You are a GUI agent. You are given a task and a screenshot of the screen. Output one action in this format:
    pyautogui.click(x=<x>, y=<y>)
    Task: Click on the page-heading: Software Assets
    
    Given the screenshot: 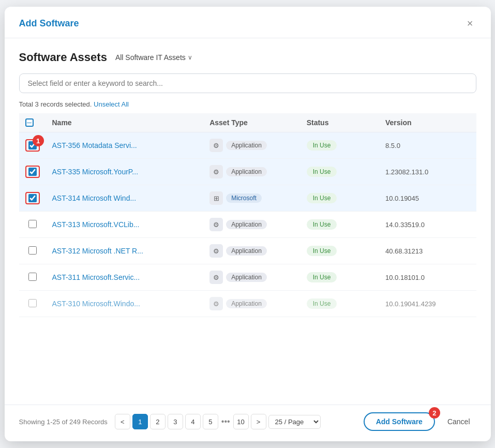 What is the action you would take?
    pyautogui.click(x=63, y=57)
    